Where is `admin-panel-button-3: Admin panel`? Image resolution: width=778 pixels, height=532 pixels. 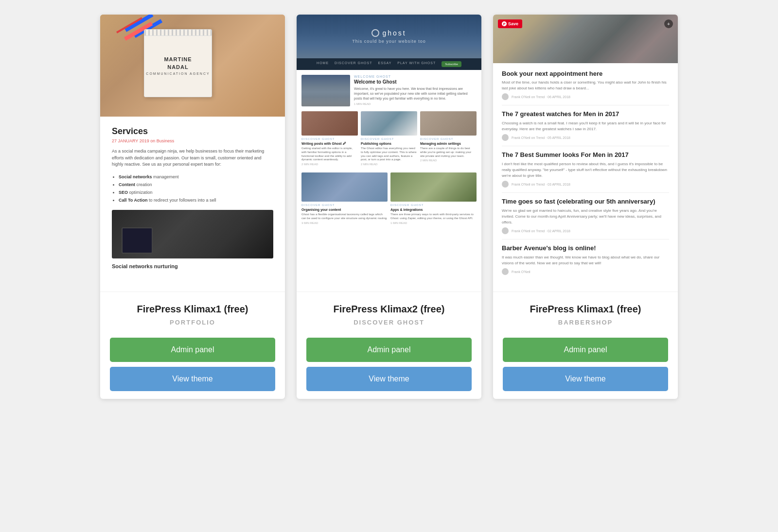 admin-panel-button-3: Admin panel is located at coordinates (585, 350).